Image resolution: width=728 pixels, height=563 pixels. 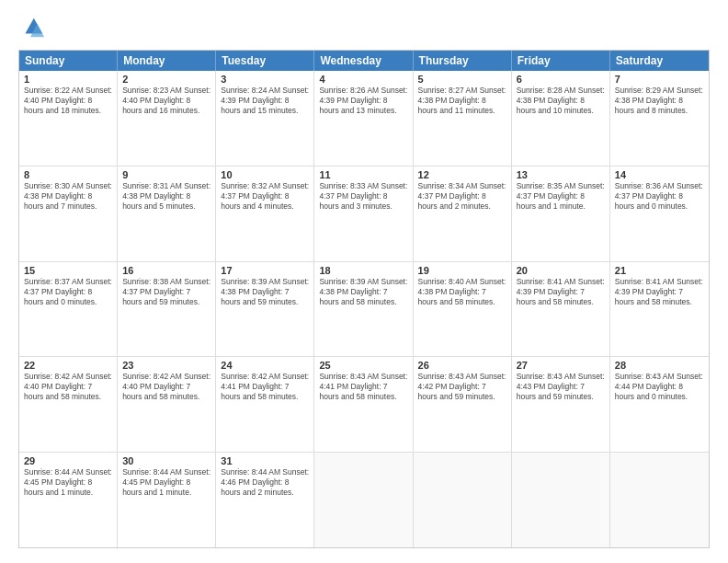 I want to click on day-info: Sunrise: 8:22 AM Sunset: 4:40 PM Dayligh…, so click(x=68, y=101).